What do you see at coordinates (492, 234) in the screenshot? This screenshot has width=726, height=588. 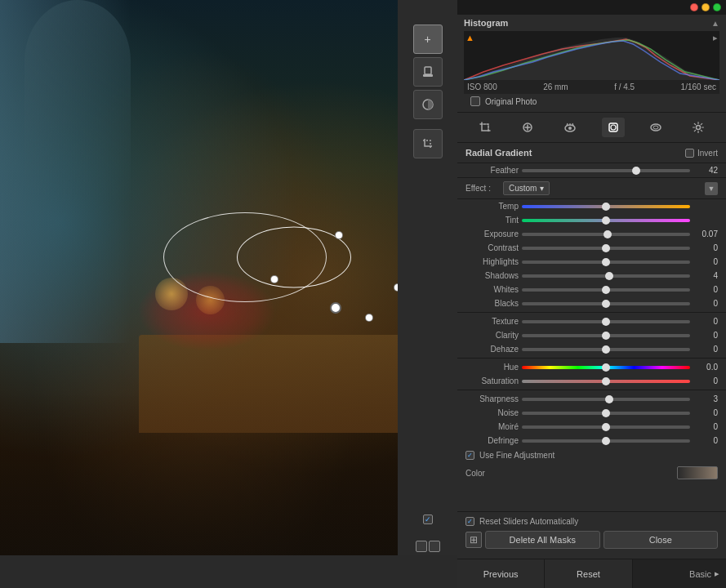 I see `exposure-label: Exposure` at bounding box center [492, 234].